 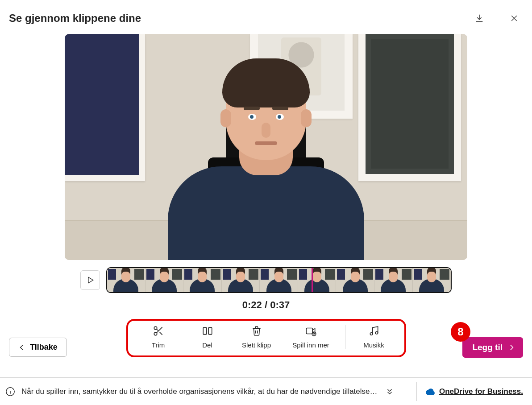 What do you see at coordinates (257, 331) in the screenshot?
I see `trash-icon` at bounding box center [257, 331].